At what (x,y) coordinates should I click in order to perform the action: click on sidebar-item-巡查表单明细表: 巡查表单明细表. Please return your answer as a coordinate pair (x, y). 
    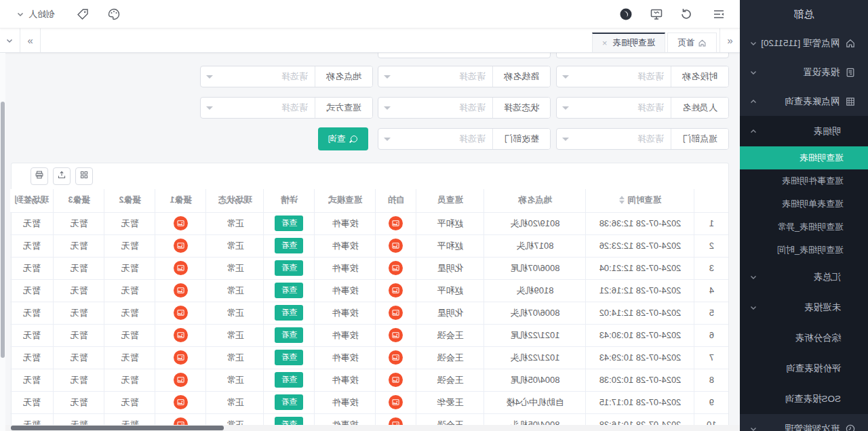
    Looking at the image, I should click on (804, 204).